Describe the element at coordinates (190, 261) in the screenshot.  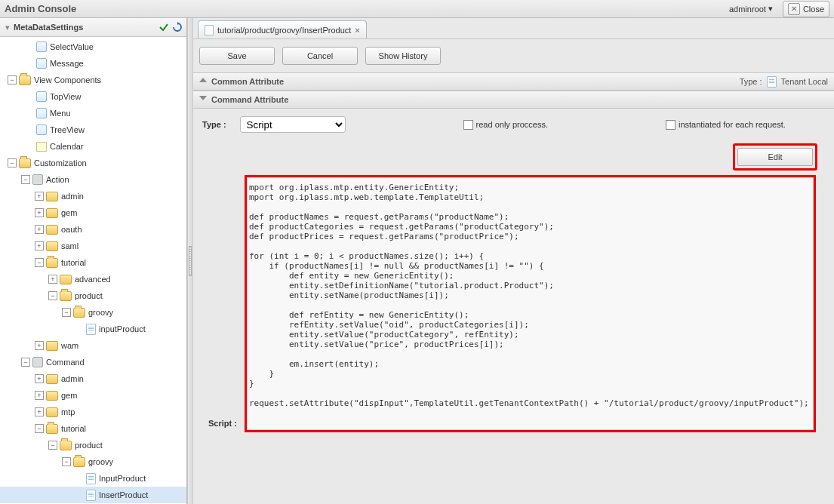
I see `splitter` at that location.